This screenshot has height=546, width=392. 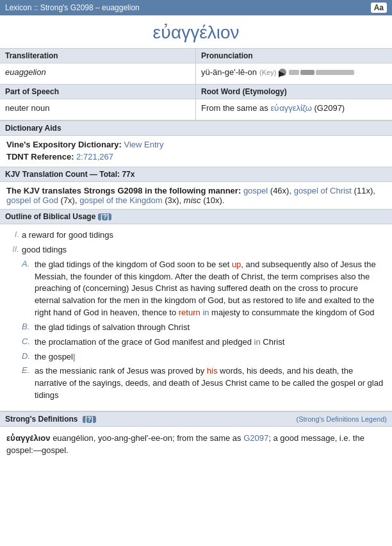 What do you see at coordinates (136, 438) in the screenshot?
I see `strongs-pron: yoo-ang-ghel'-ee-on;` at bounding box center [136, 438].